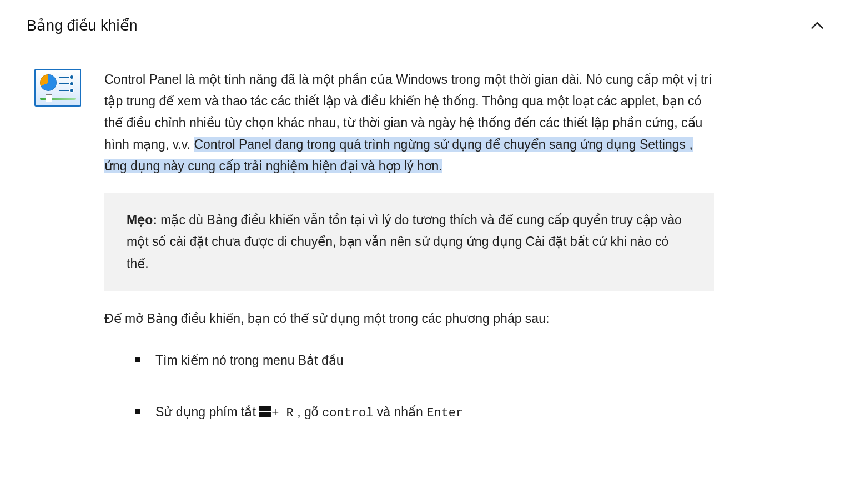 Image resolution: width=855 pixels, height=504 pixels. I want to click on control-panel-icon, so click(58, 88).